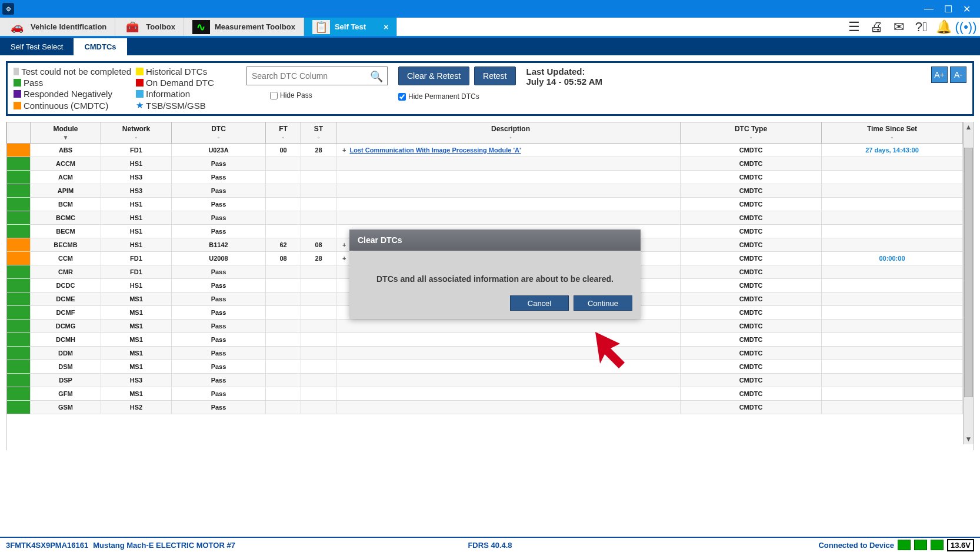 The width and height of the screenshot is (980, 552). Describe the element at coordinates (439, 97) in the screenshot. I see `hide-permanent-checkbox: Hide Permanent DTCs` at that location.